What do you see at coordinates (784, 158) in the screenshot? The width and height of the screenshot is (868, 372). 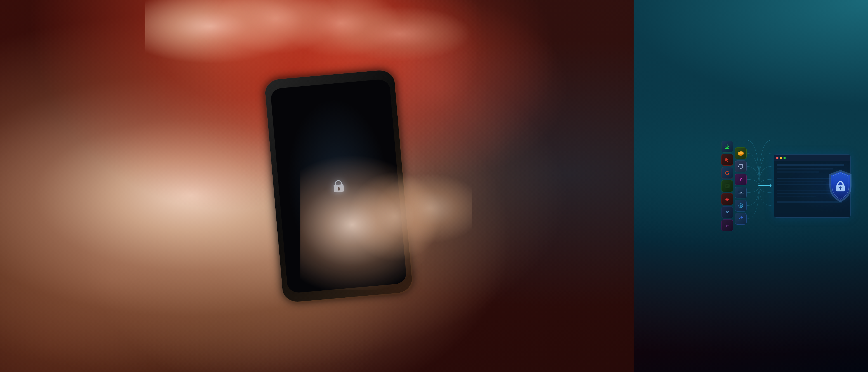 I see `titlebar-dot-green` at bounding box center [784, 158].